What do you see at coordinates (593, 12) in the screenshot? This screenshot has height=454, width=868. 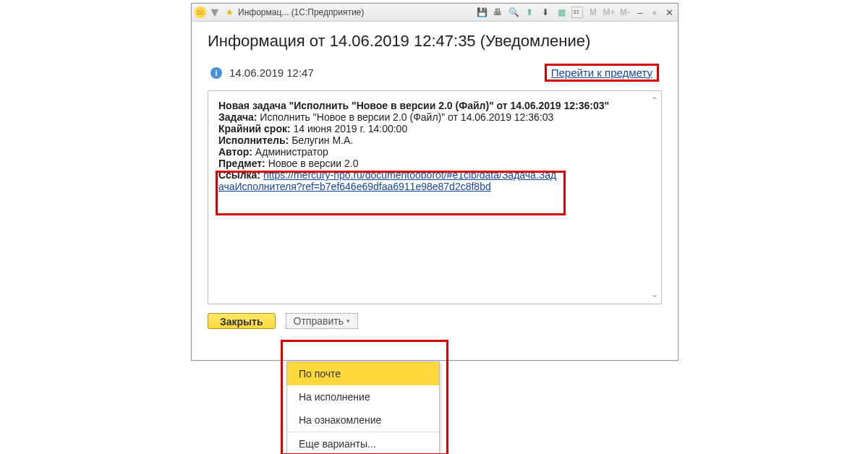 I see `memory-m-icon: M` at bounding box center [593, 12].